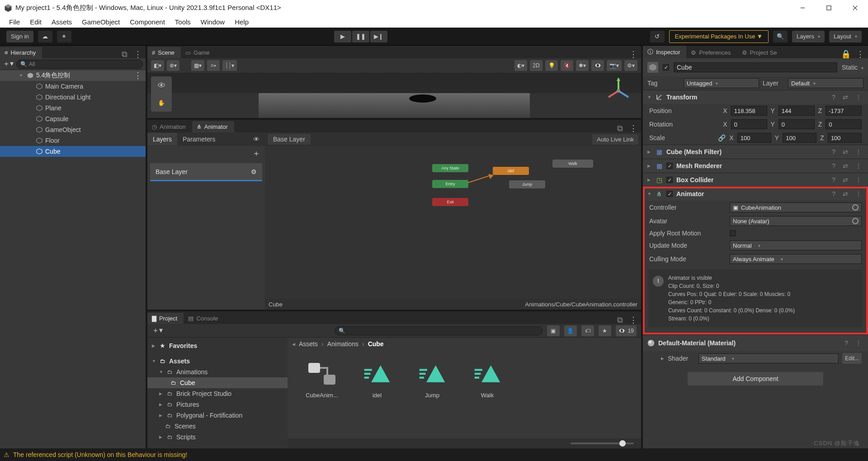  What do you see at coordinates (198, 66) in the screenshot?
I see `grid-button: ▦▾` at bounding box center [198, 66].